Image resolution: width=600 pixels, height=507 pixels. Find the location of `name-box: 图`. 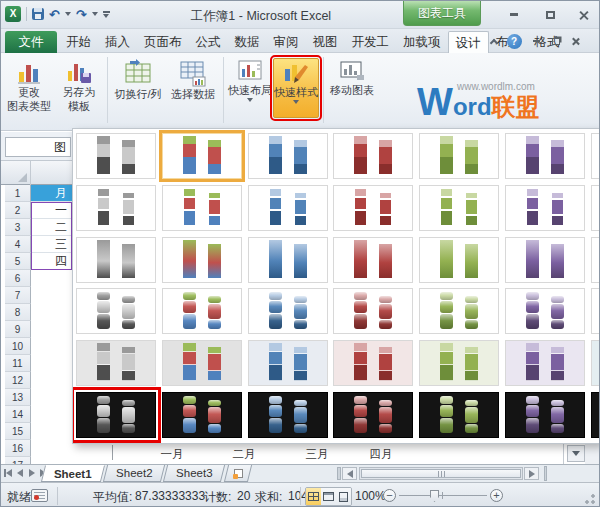

name-box: 图 is located at coordinates (38, 147).